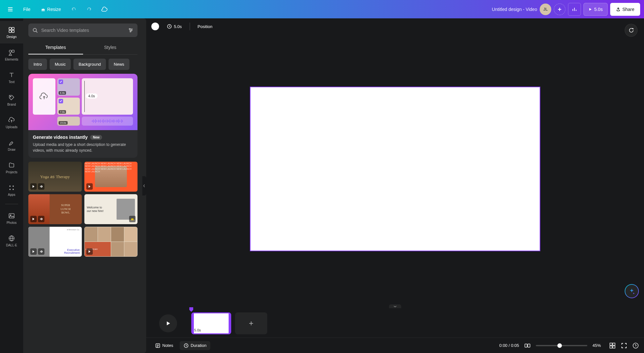  Describe the element at coordinates (247, 9) in the screenshot. I see `top-bar-left: File Resize` at that location.